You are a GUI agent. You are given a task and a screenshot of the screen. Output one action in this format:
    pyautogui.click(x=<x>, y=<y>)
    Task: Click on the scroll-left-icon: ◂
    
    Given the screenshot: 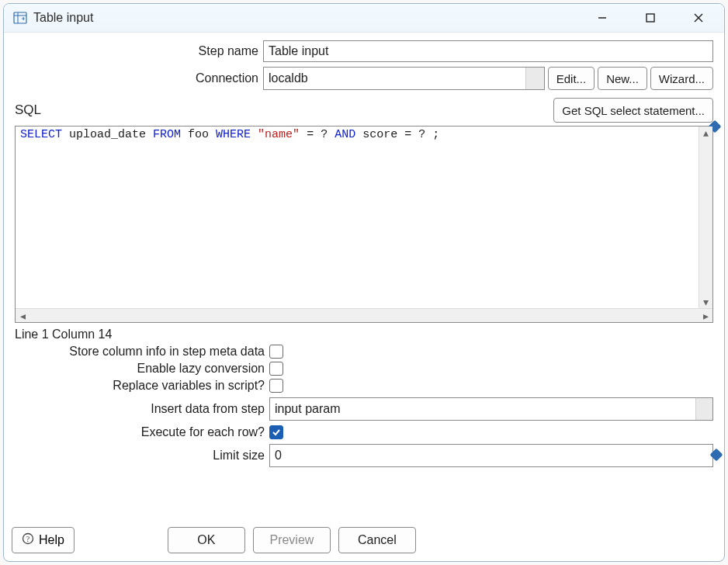 What is the action you would take?
    pyautogui.click(x=23, y=315)
    